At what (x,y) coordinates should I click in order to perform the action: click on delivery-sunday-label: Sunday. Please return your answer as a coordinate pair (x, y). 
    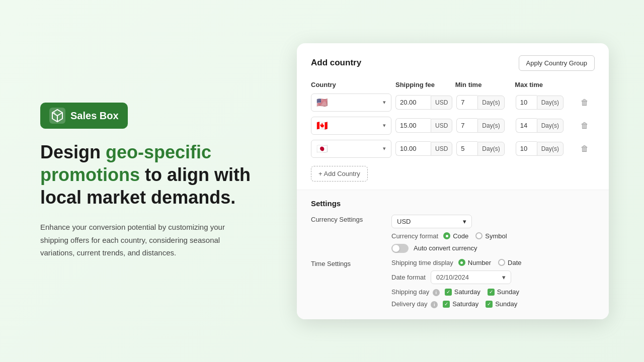
    Looking at the image, I should click on (506, 304).